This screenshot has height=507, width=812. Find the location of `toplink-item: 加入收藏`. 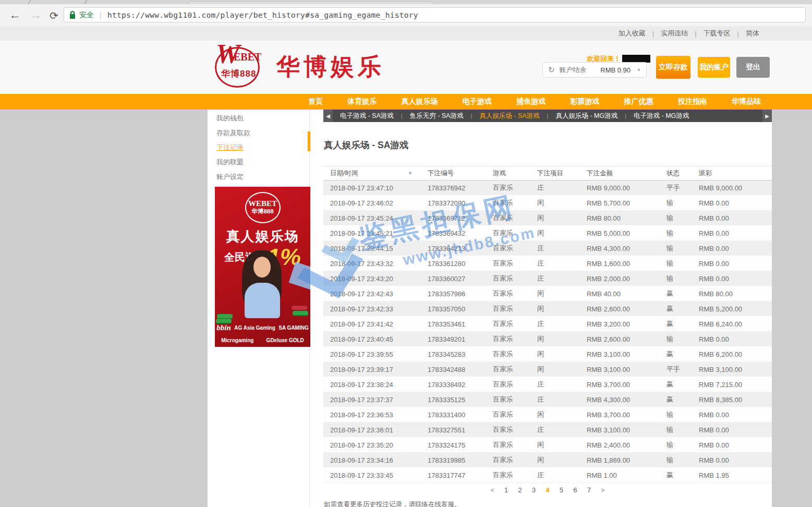

toplink-item: 加入收藏 is located at coordinates (632, 33).